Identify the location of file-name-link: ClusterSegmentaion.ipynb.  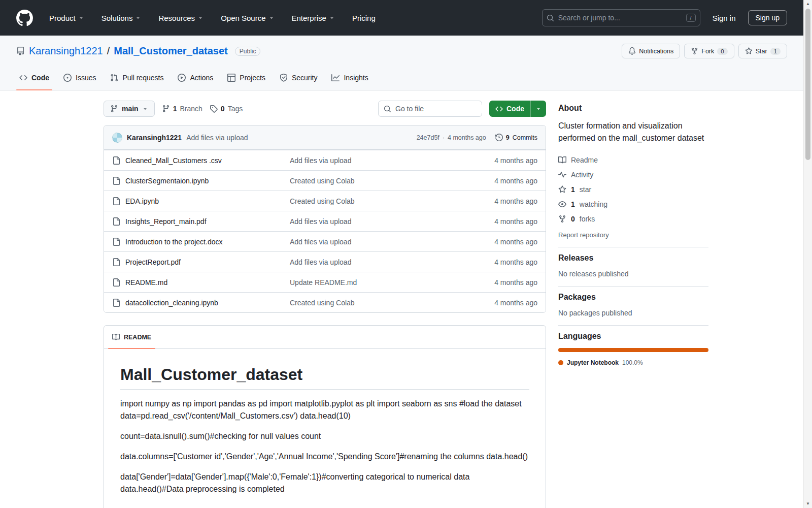
(167, 181).